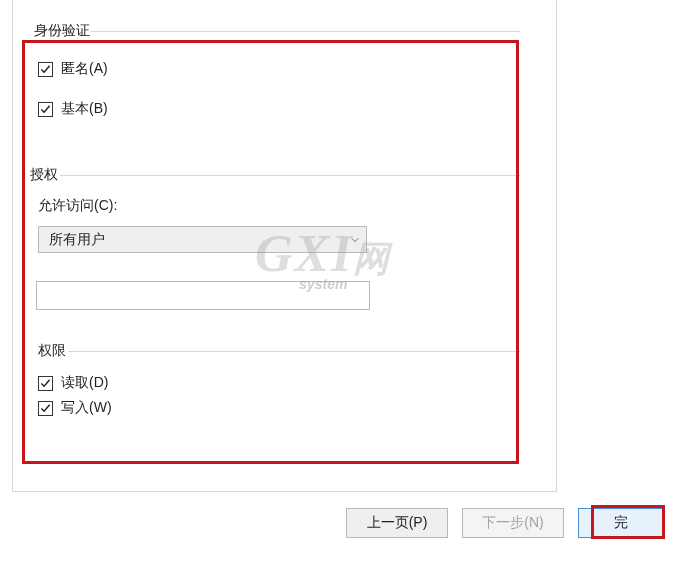  What do you see at coordinates (73, 109) in the screenshot?
I see `basic-checkbox-row: 基本(B)` at bounding box center [73, 109].